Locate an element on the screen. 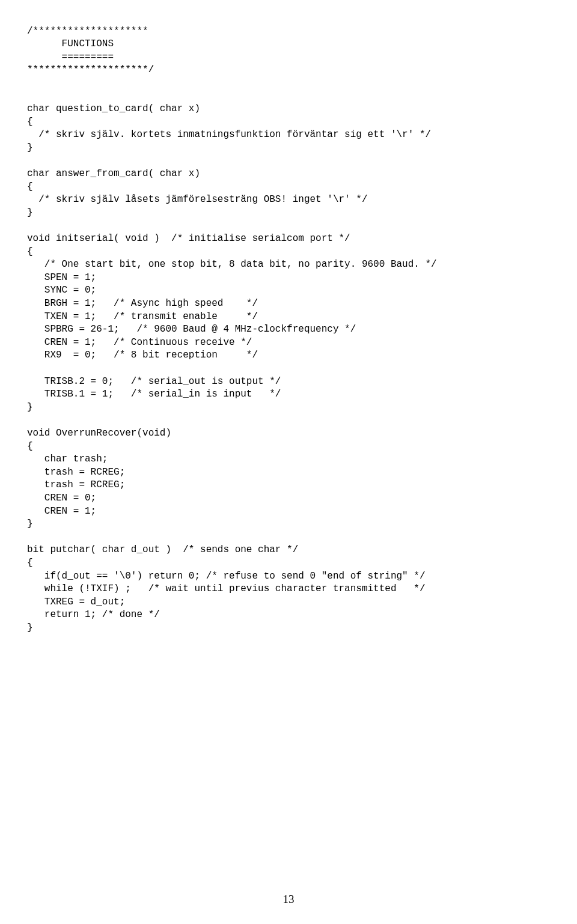 The width and height of the screenshot is (577, 924). code-line: TXREG = d_out; is located at coordinates (76, 602).